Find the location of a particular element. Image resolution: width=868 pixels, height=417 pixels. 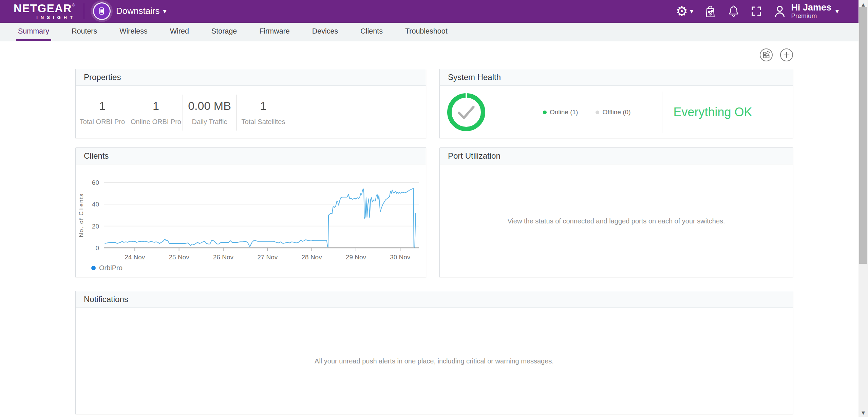

svg-text: 27 Nov is located at coordinates (267, 257).